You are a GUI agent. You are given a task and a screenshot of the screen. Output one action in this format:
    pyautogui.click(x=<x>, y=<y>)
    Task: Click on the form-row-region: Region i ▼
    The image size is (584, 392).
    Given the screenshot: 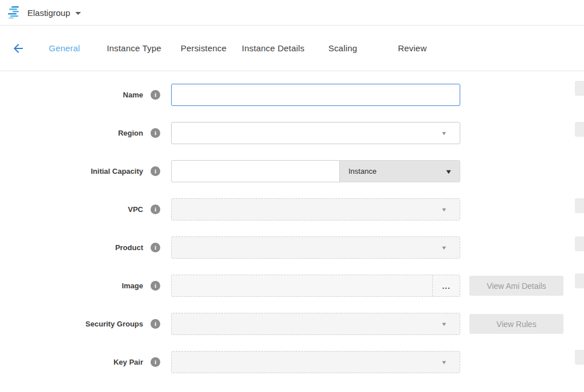 What is the action you would take?
    pyautogui.click(x=292, y=133)
    